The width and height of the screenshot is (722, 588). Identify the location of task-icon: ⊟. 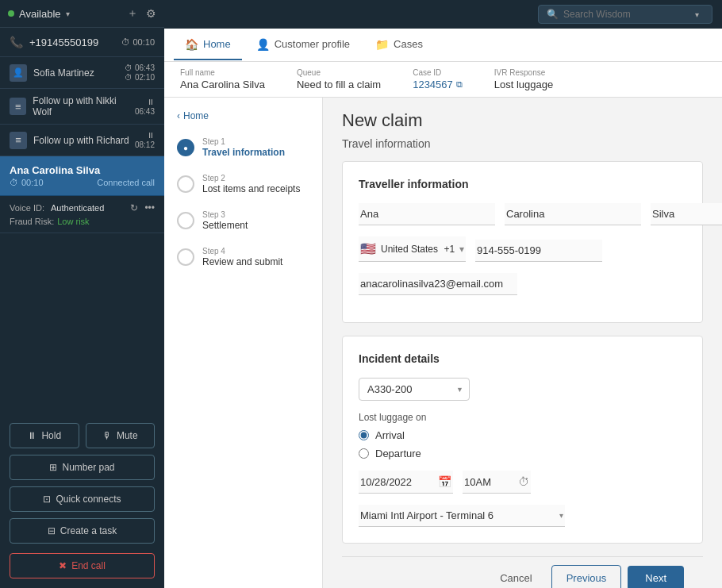
(52, 531).